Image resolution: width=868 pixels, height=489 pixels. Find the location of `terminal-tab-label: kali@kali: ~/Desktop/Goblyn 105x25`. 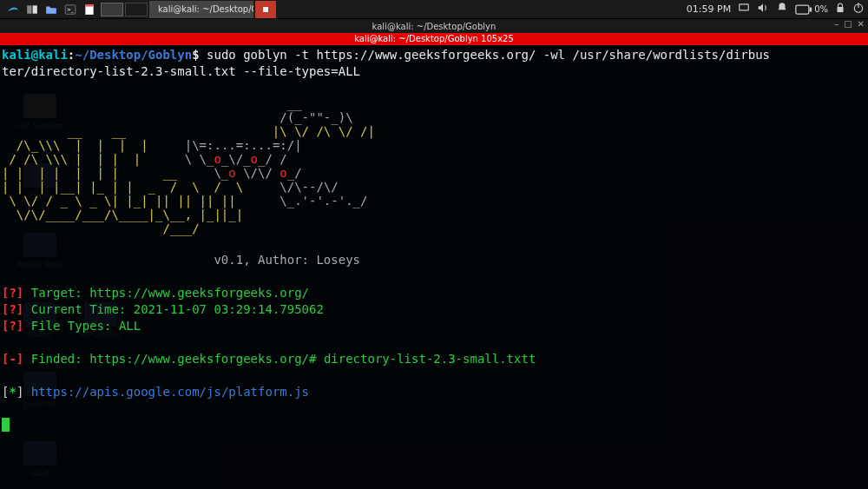

terminal-tab-label: kali@kali: ~/Desktop/Goblyn 105x25 is located at coordinates (434, 38).